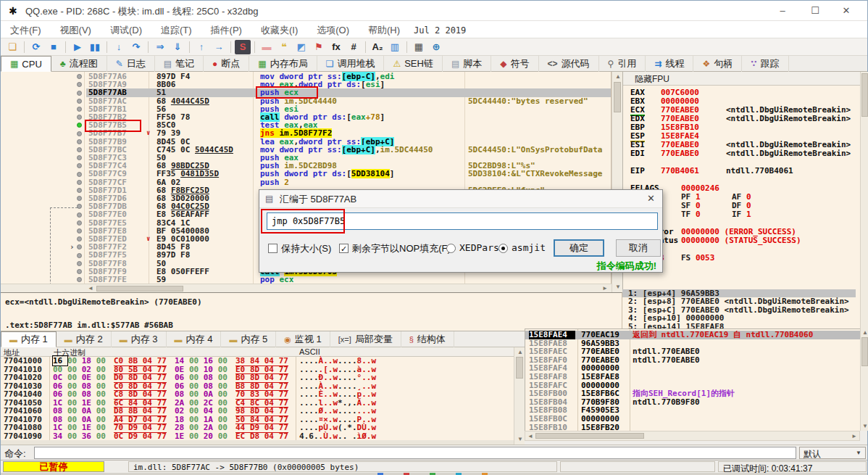 Image resolution: width=868 pixels, height=475 pixels. What do you see at coordinates (693, 427) in the screenshot?
I see `stack-row: 15E8FB1015E8FB20` at bounding box center [693, 427].